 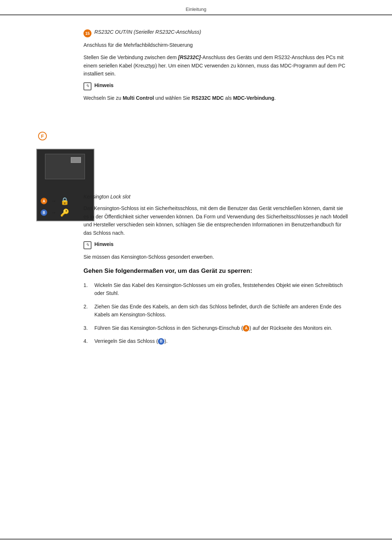 I want to click on list-content-1: Wickeln Sie das Kabel des Kensington-Sch…, so click(x=221, y=290).